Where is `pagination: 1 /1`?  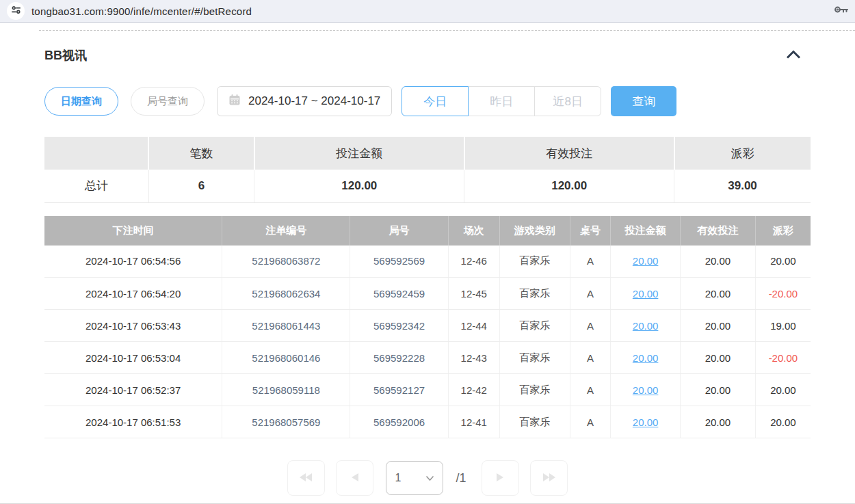
pagination: 1 /1 is located at coordinates (428, 478).